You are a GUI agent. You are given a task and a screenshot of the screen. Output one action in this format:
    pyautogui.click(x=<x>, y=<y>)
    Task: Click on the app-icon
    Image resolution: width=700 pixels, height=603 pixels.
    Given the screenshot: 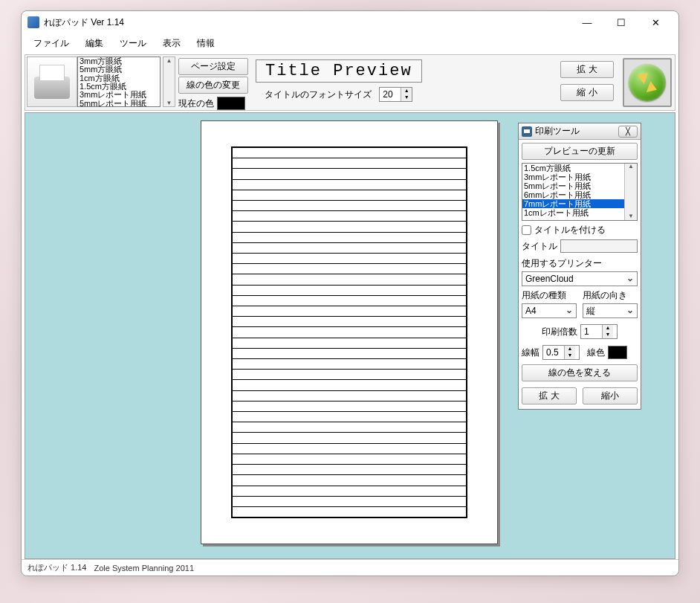 What is the action you would take?
    pyautogui.click(x=33, y=22)
    